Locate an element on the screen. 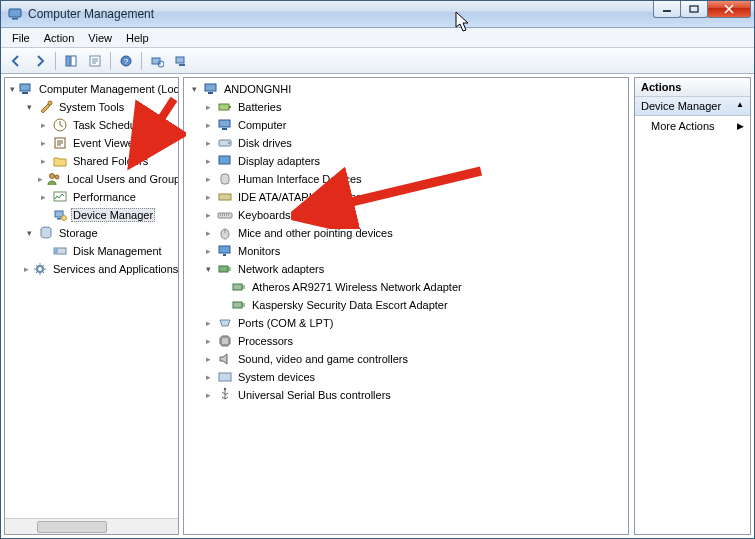 The height and width of the screenshot is (539, 755). actions-section-device-manager: Device Manager ▲ is located at coordinates (692, 106).